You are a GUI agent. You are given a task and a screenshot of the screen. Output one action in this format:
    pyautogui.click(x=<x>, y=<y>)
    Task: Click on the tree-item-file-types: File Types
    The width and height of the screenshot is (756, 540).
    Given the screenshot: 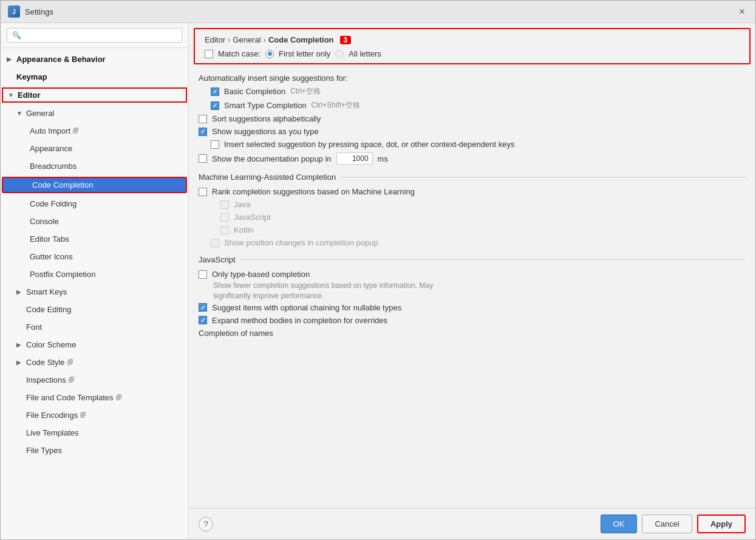 What is the action you would take?
    pyautogui.click(x=95, y=451)
    